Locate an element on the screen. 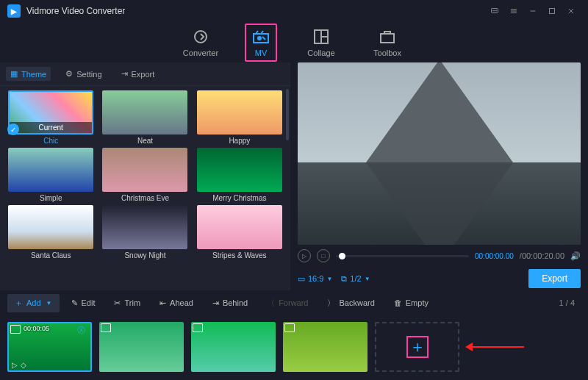 This screenshot has height=380, width=588. page-select: ⧉1/2▼ is located at coordinates (356, 279).